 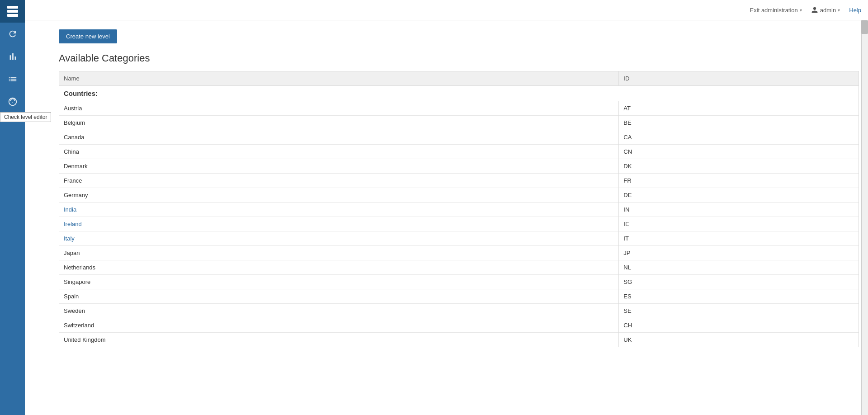 I want to click on country-id-cell: DE, so click(x=739, y=195).